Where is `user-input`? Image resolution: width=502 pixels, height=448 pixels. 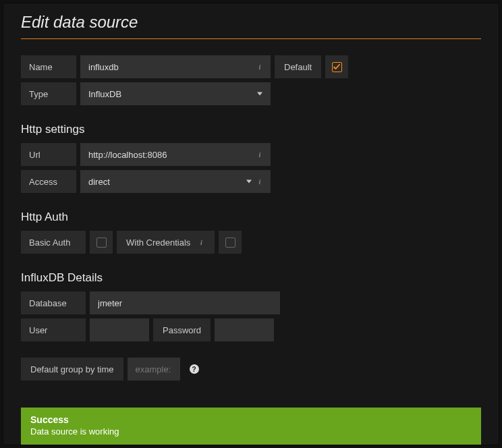 user-input is located at coordinates (119, 331).